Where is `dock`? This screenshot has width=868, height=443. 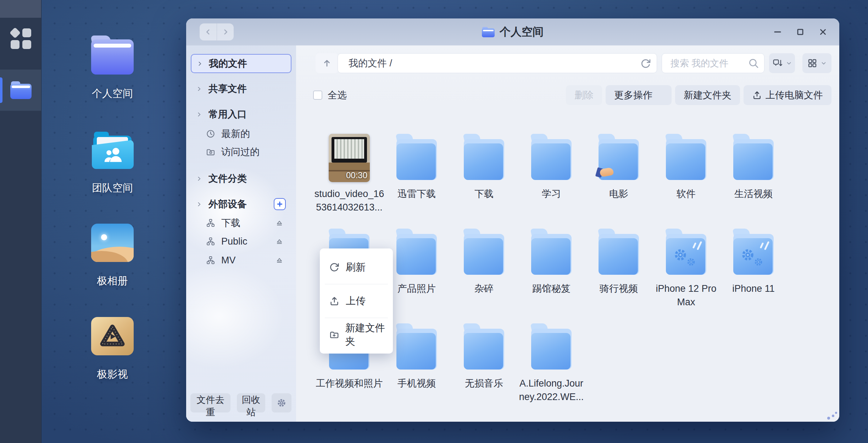
dock is located at coordinates (21, 222).